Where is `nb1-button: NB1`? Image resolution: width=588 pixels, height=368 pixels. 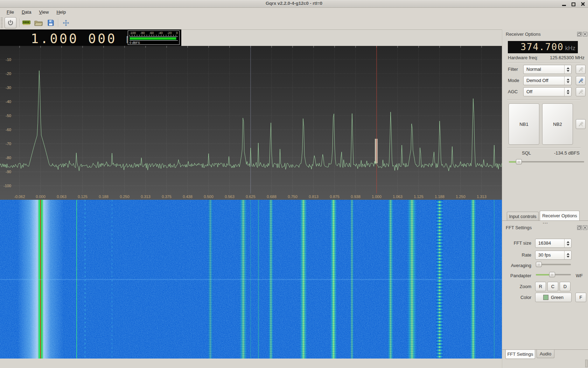 nb1-button: NB1 is located at coordinates (524, 124).